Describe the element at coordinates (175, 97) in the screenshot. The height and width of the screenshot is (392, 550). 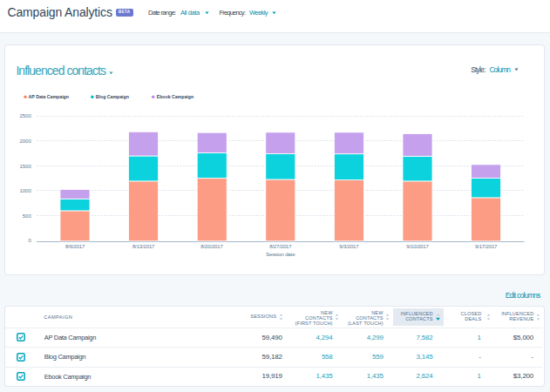
I see `svg-text: Ebook Campaign` at that location.